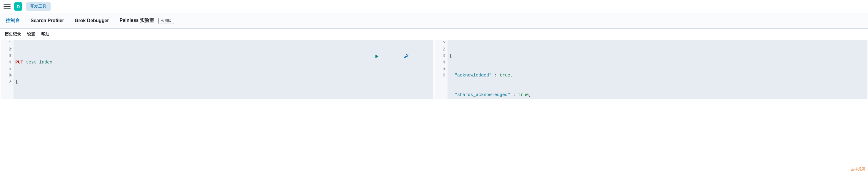 Image resolution: width=868 pixels, height=173 pixels. Describe the element at coordinates (92, 21) in the screenshot. I see `tab-grok-debugger: Grok Debugger` at that location.